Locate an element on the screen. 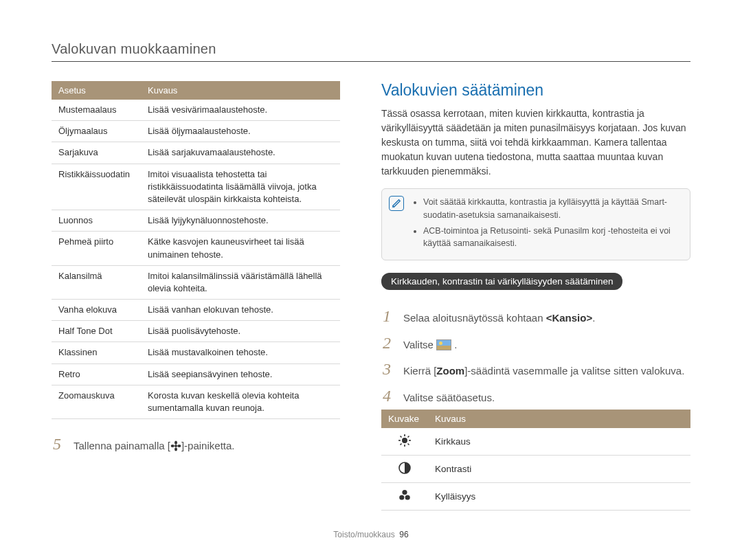 This screenshot has height=560, width=742. intro-text: Tässä osassa kerrotaan, miten kuvien kir… is located at coordinates (536, 143).